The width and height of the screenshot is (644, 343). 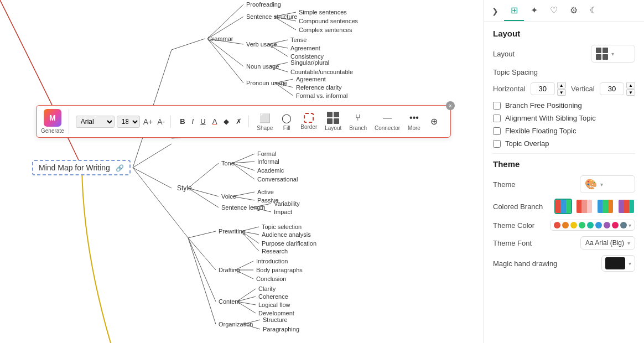 What do you see at coordinates (299, 40) in the screenshot?
I see `svg-text: Tense` at bounding box center [299, 40].